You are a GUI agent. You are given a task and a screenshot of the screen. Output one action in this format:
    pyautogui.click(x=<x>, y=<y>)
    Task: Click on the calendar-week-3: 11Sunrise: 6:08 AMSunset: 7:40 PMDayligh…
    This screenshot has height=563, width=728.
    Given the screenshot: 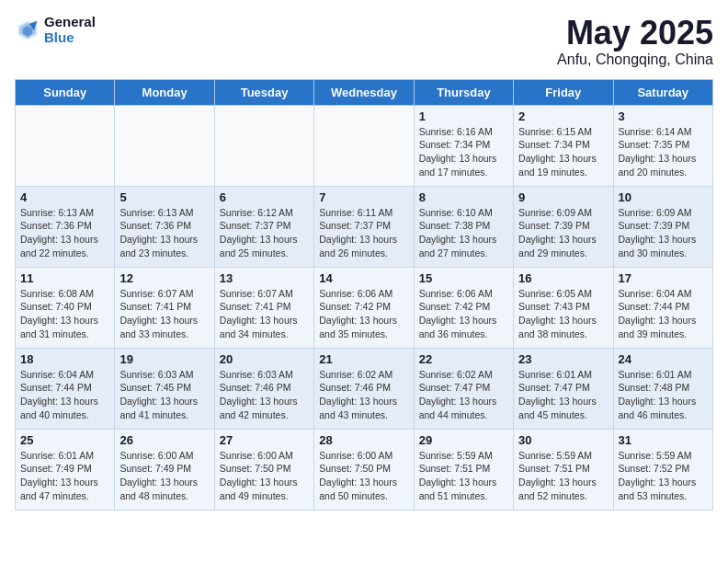 What is the action you would take?
    pyautogui.click(x=364, y=307)
    